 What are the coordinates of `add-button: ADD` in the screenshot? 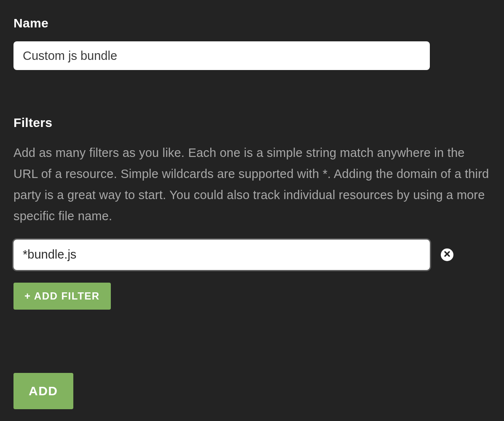 It's located at (43, 391).